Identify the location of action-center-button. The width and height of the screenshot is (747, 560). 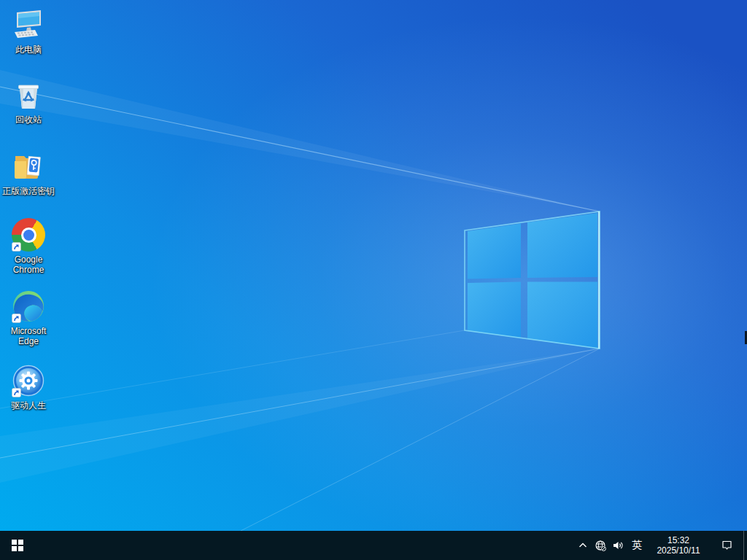
(727, 545).